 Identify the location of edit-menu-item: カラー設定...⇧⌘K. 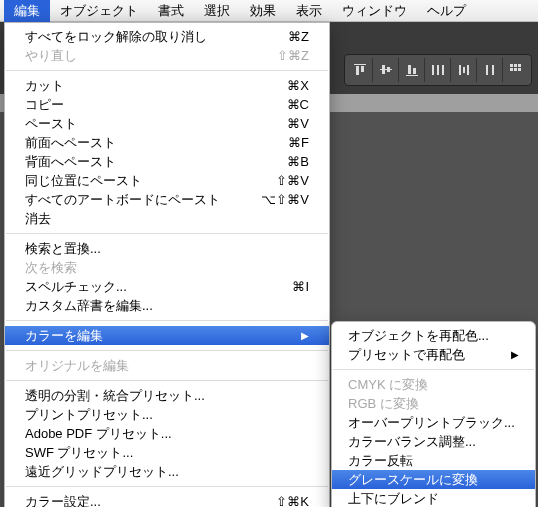
(167, 500).